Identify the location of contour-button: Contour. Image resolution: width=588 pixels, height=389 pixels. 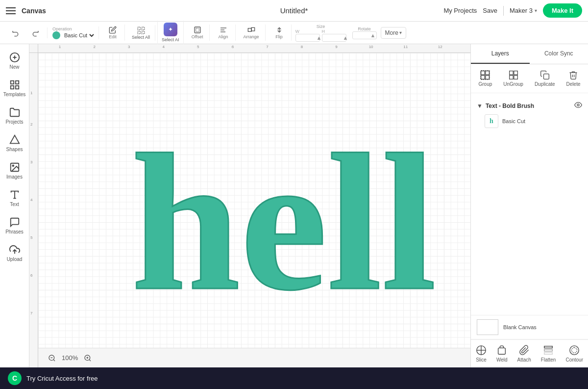
(574, 354).